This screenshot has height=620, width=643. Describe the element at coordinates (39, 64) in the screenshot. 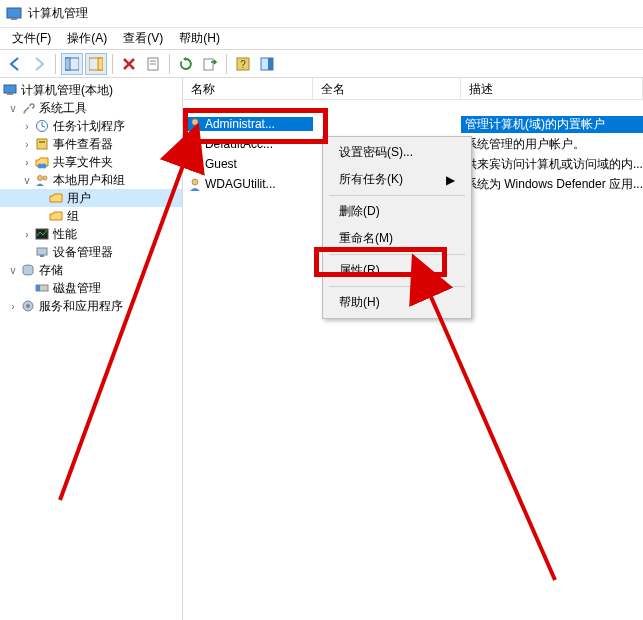

I see `forward-button` at that location.